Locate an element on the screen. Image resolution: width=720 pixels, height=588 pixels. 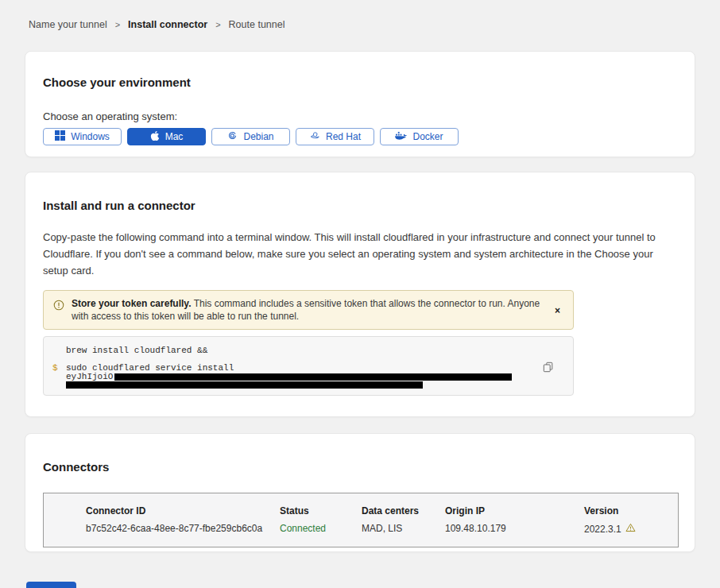
code-line-token: eyJhIjoiO is located at coordinates (308, 377).